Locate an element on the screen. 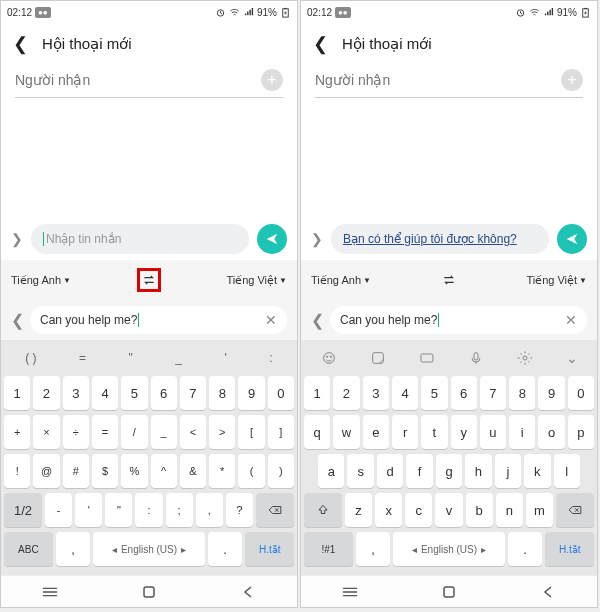  message-input: Nhập tin nhắn is located at coordinates (140, 239).